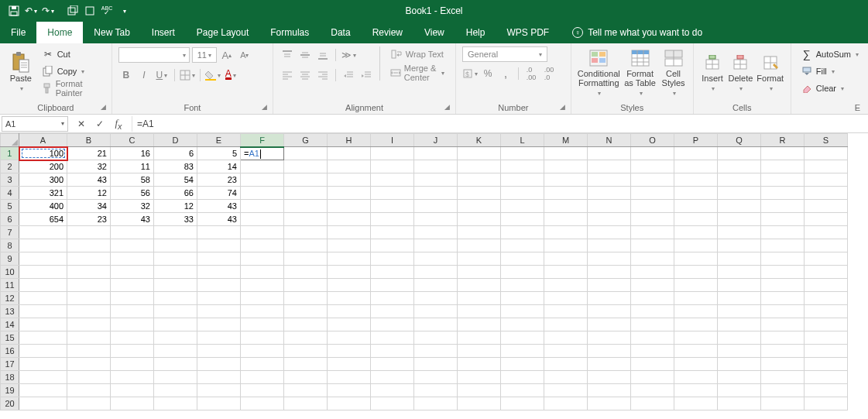  What do you see at coordinates (105, 108) in the screenshot?
I see `clipboard-launcher-icon: ◢` at bounding box center [105, 108].